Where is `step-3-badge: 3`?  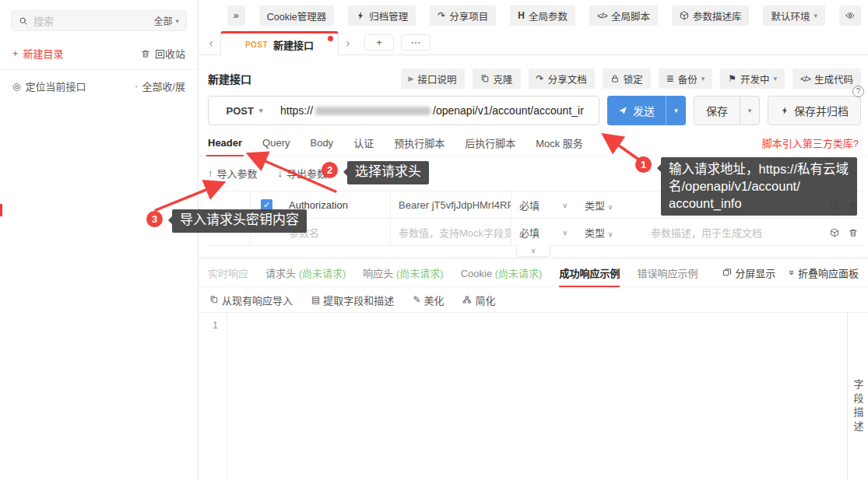
step-3-badge: 3 is located at coordinates (154, 219).